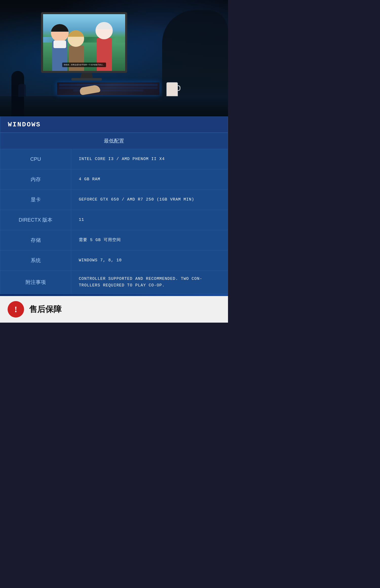 The image size is (380, 588). I want to click on spec-value: 需要 5 GB 可用空间, so click(149, 240).